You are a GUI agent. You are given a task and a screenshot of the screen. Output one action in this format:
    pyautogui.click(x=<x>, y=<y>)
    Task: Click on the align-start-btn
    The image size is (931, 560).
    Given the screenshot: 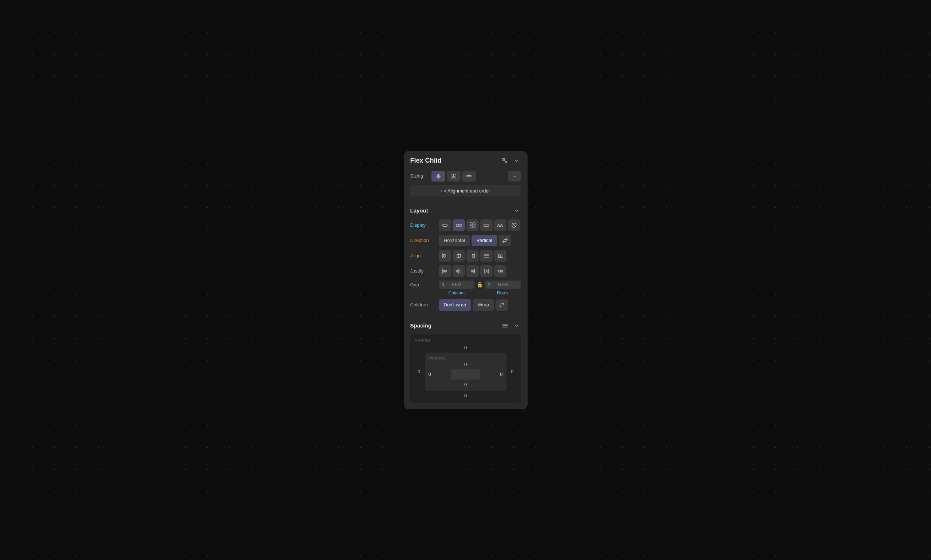 What is the action you would take?
    pyautogui.click(x=445, y=256)
    